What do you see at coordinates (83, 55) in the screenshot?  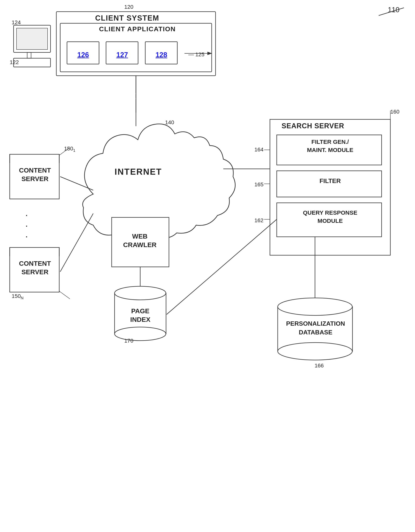 I see `module-126: 126` at bounding box center [83, 55].